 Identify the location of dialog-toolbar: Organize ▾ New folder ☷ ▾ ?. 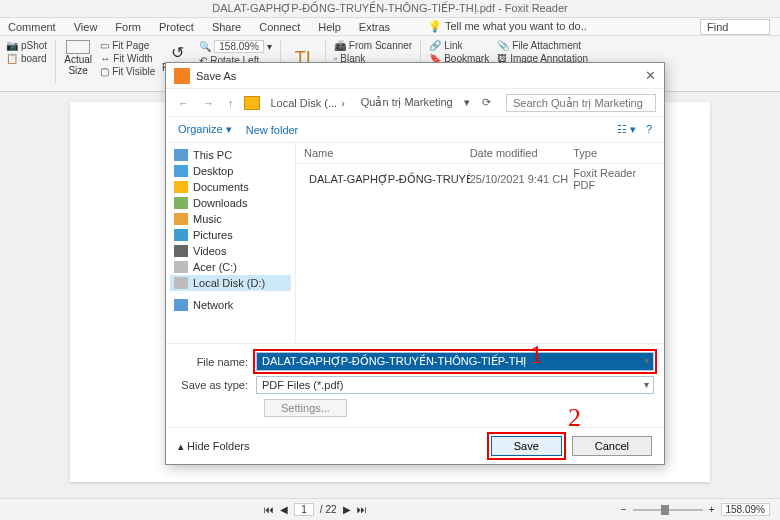
(415, 130).